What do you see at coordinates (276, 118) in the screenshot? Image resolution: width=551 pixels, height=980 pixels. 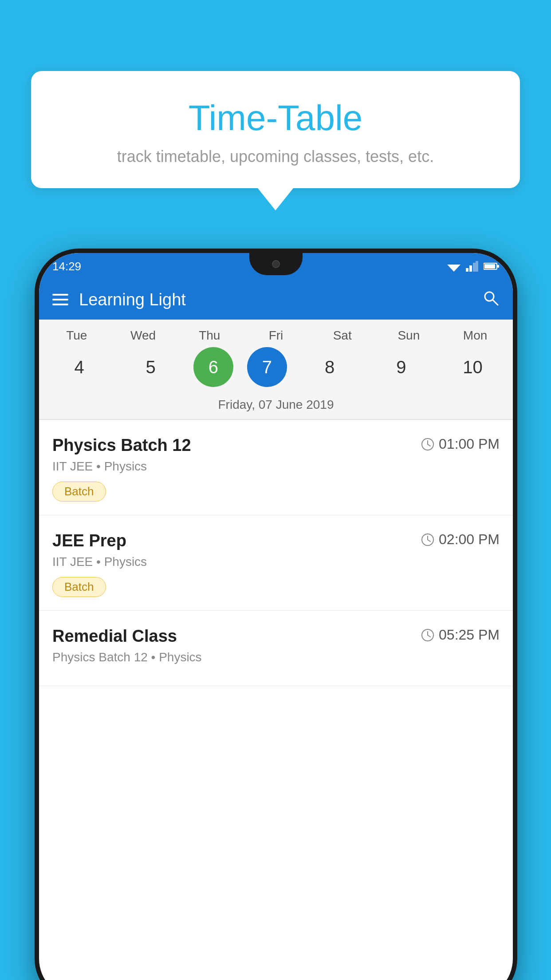 I see `bubble-title: Time-Table` at bounding box center [276, 118].